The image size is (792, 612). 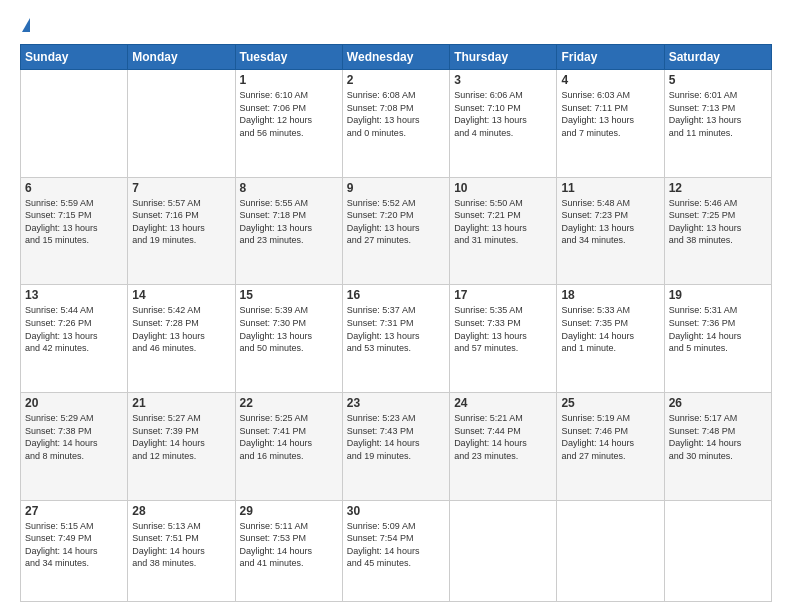 What do you see at coordinates (74, 550) in the screenshot?
I see `day-cell: 27Sunrise: 5:15 AM Sunset: 7:49 PM Dayli…` at bounding box center [74, 550].